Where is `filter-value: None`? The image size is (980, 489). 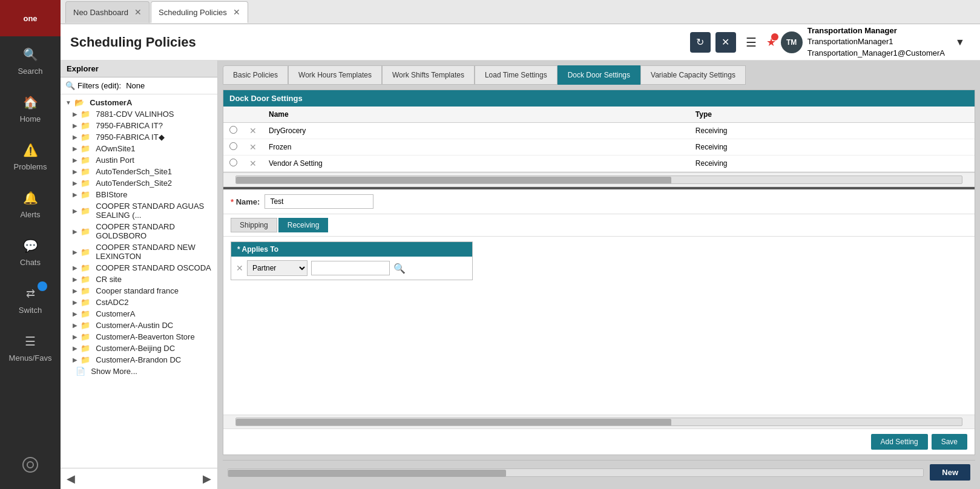 filter-value: None is located at coordinates (136, 86).